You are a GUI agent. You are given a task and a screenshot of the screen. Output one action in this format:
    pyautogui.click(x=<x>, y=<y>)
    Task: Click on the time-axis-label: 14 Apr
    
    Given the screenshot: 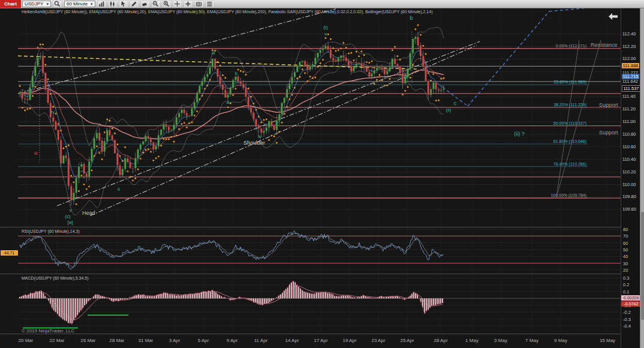 What is the action you would take?
    pyautogui.click(x=291, y=341)
    